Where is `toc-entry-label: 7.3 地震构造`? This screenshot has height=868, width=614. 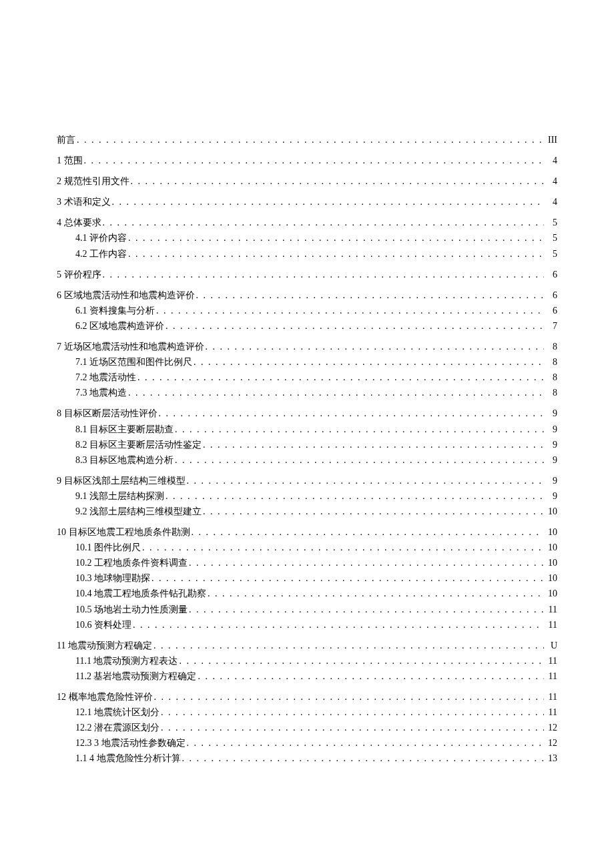
toc-entry-label: 7.3 地震构造 is located at coordinates (101, 392).